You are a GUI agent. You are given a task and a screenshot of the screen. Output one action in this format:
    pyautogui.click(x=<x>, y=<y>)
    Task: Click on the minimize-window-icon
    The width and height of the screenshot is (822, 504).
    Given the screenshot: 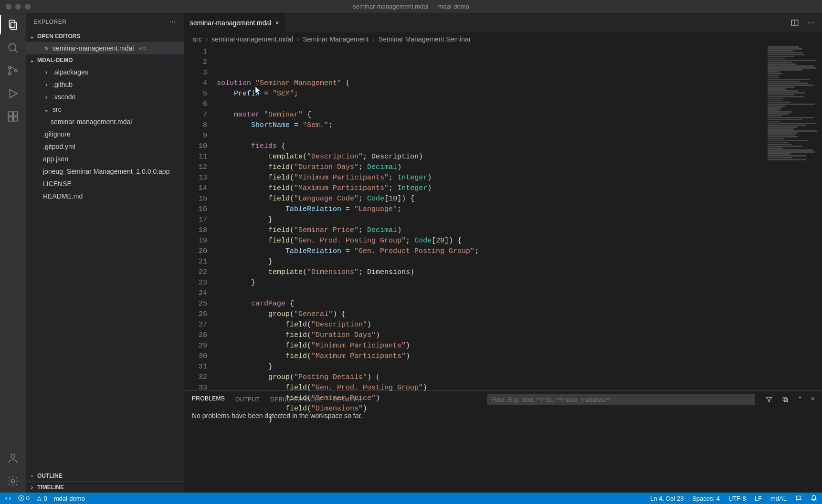 What is the action you would take?
    pyautogui.click(x=18, y=7)
    